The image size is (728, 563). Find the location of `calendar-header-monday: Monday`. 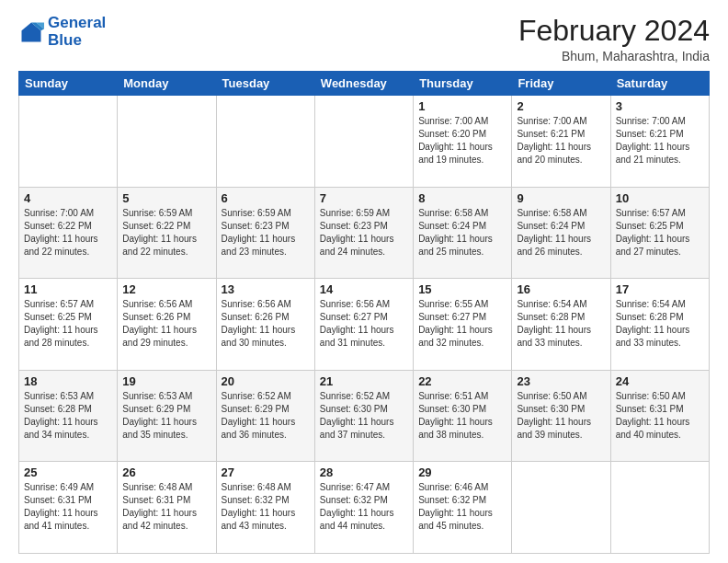

calendar-header-monday: Monday is located at coordinates (167, 84).